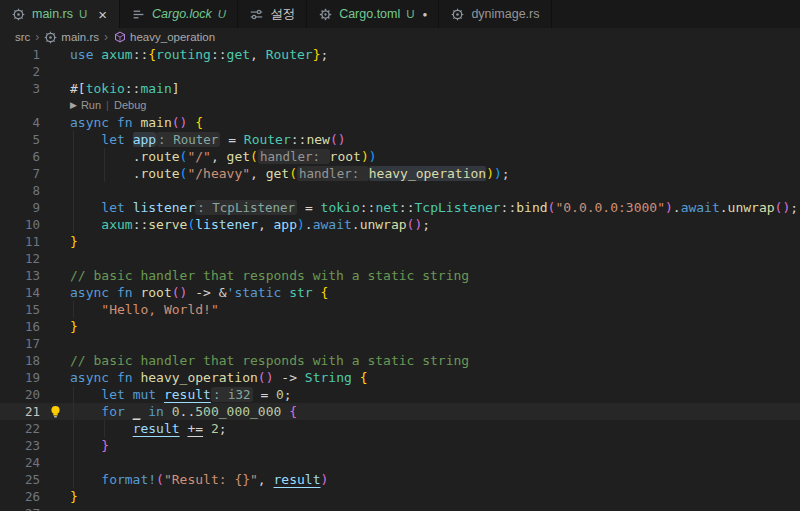  What do you see at coordinates (400, 174) in the screenshot?
I see `code-line: 7 .route("/heavy", get(handler: heavy_op…` at bounding box center [400, 174].